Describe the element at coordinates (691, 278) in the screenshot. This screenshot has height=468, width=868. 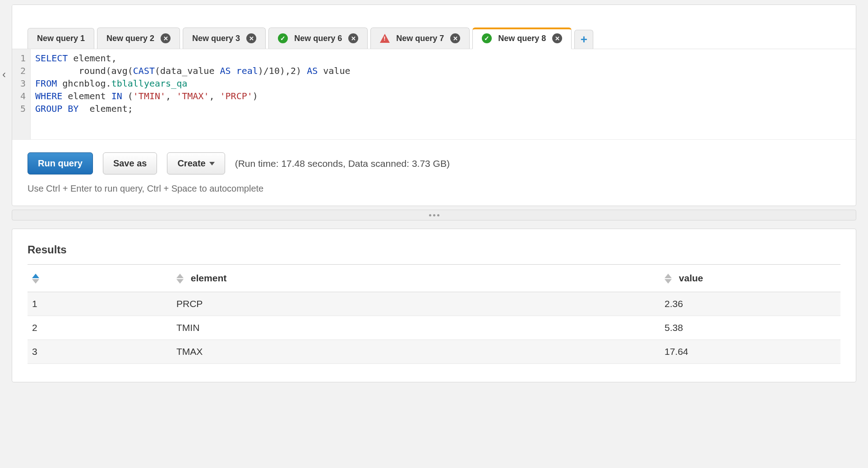
I see `col-value-label: value` at that location.